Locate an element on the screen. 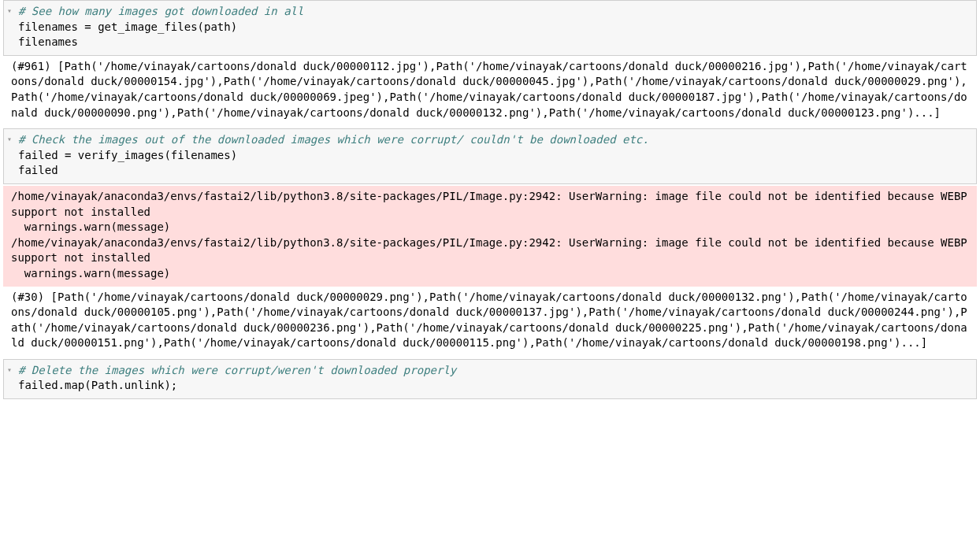 This screenshot has height=537, width=980. code-comment: # Delete the images which were corrupt/w… is located at coordinates (237, 370).